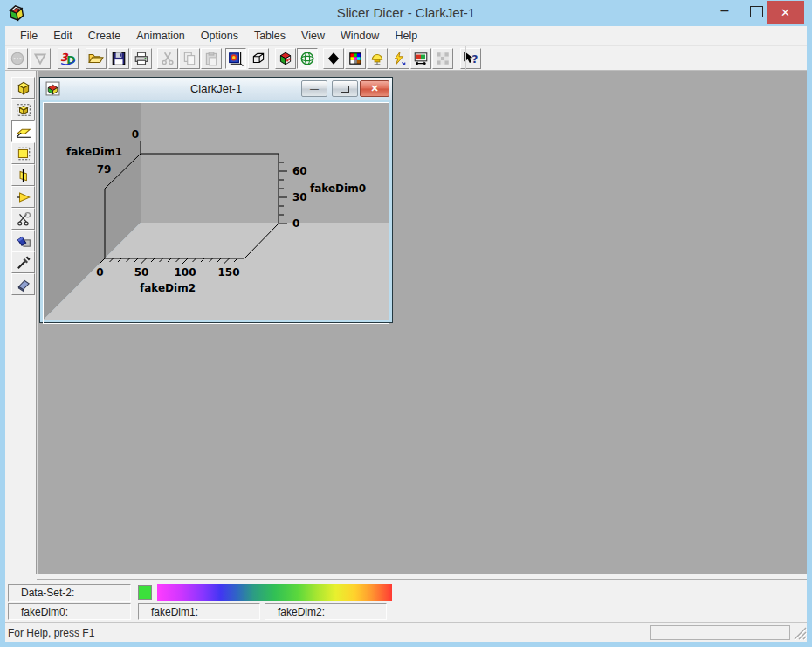 This screenshot has width=812, height=647. I want to click on menu-animation: Animation, so click(161, 36).